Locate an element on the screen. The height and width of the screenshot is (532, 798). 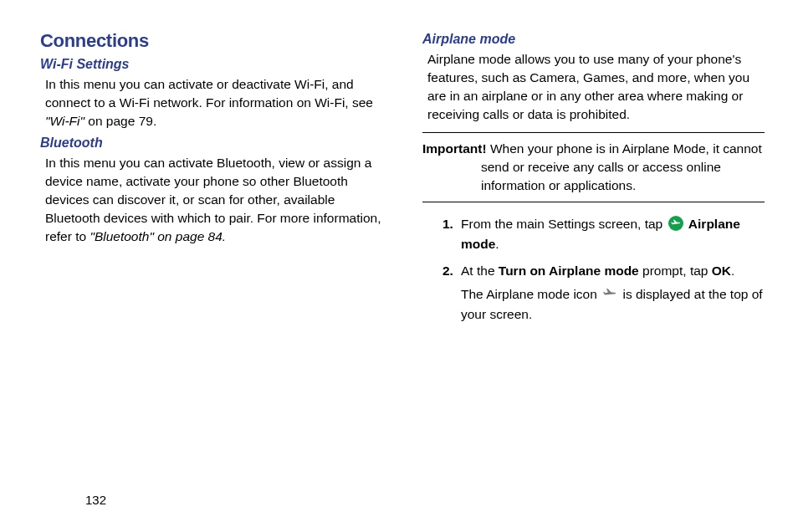
important-text: When your phone is in Airplane Mode, it … is located at coordinates (622, 167).